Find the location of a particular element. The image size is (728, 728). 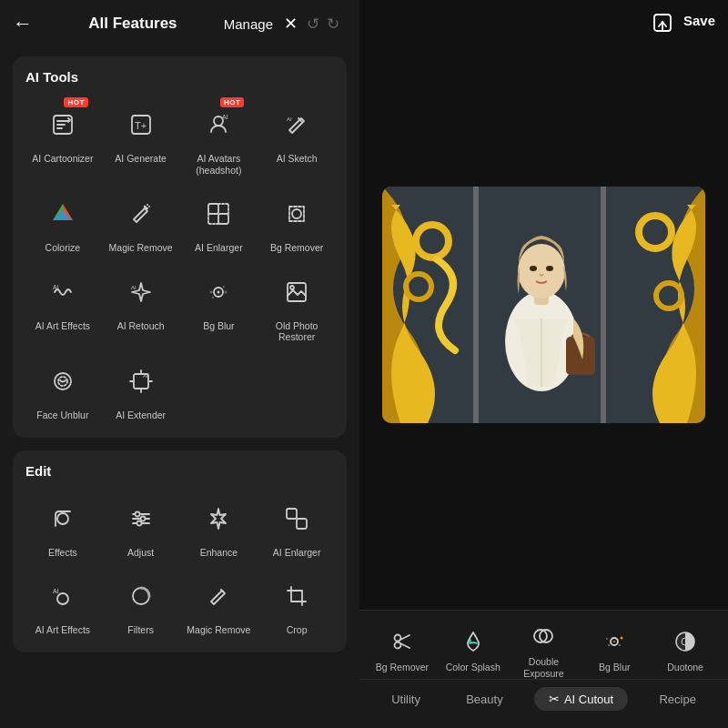

photo-preview is located at coordinates (544, 305).